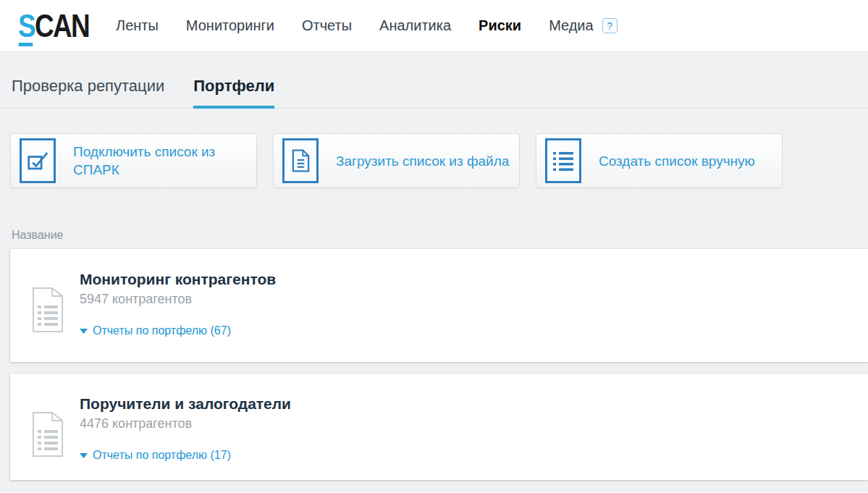 The height and width of the screenshot is (493, 868). What do you see at coordinates (610, 26) in the screenshot?
I see `help-icon: ?` at bounding box center [610, 26].